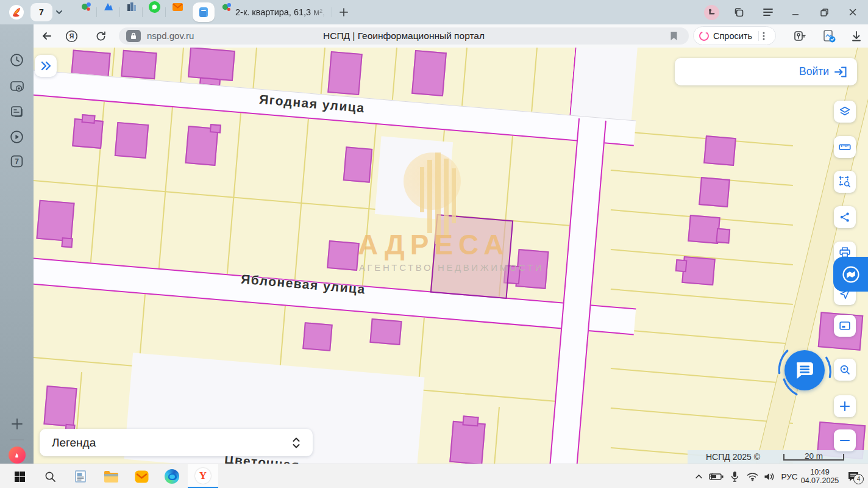 This screenshot has width=868, height=488. Describe the element at coordinates (17, 137) in the screenshot. I see `video-play-icon` at that location.